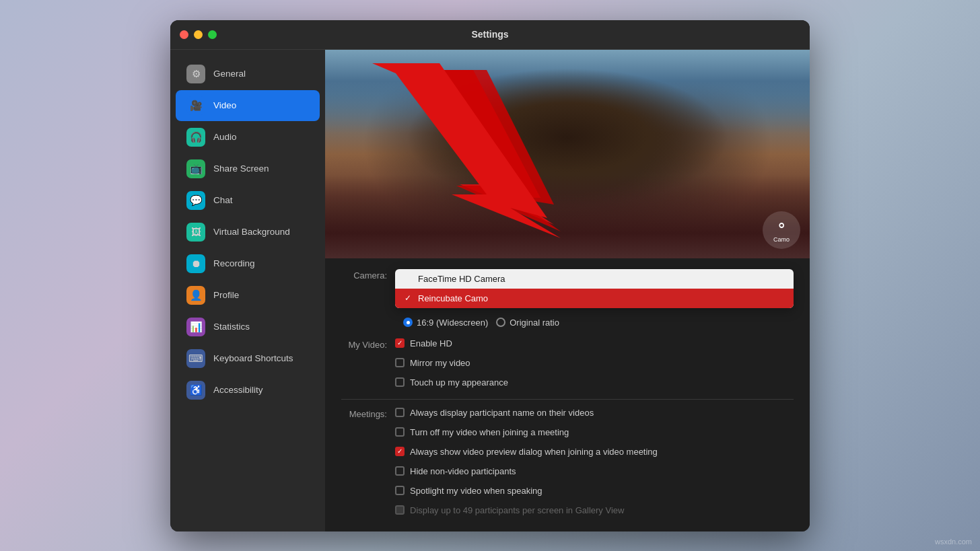  What do you see at coordinates (594, 289) in the screenshot?
I see `camera-dropdown-menu: FaceTime HD Camera ✓ Reincubate Camo` at bounding box center [594, 289].